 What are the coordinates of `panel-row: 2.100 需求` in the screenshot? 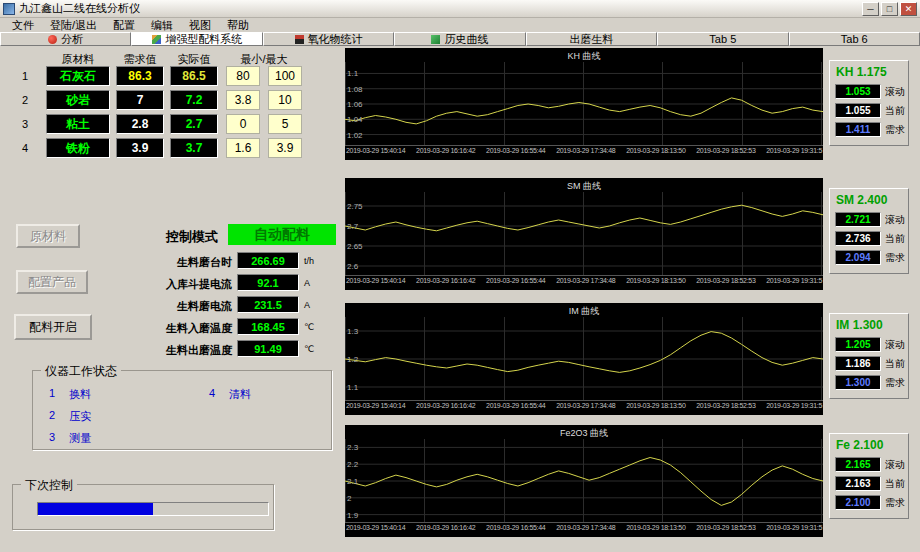 It's located at (872, 502).